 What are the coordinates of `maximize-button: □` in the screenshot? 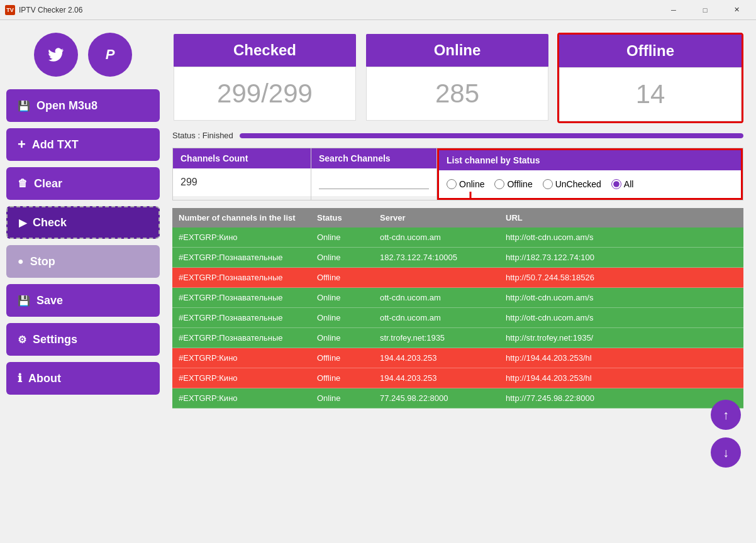 It's located at (705, 10).